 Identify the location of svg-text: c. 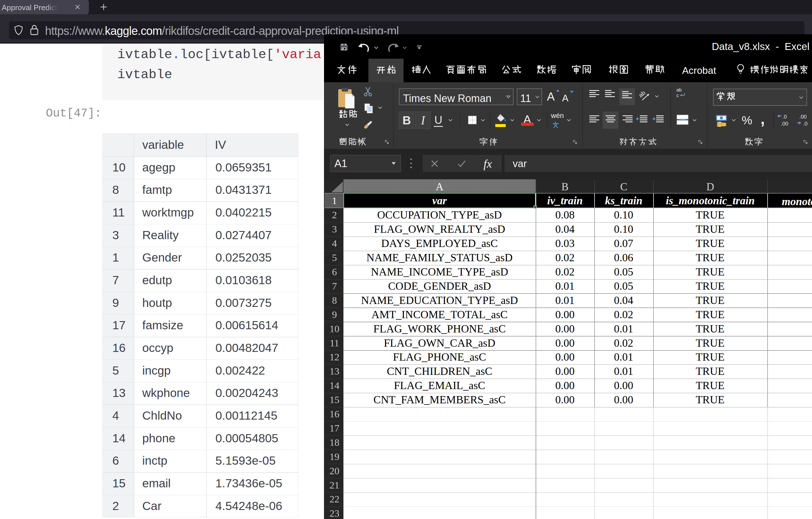
(678, 95).